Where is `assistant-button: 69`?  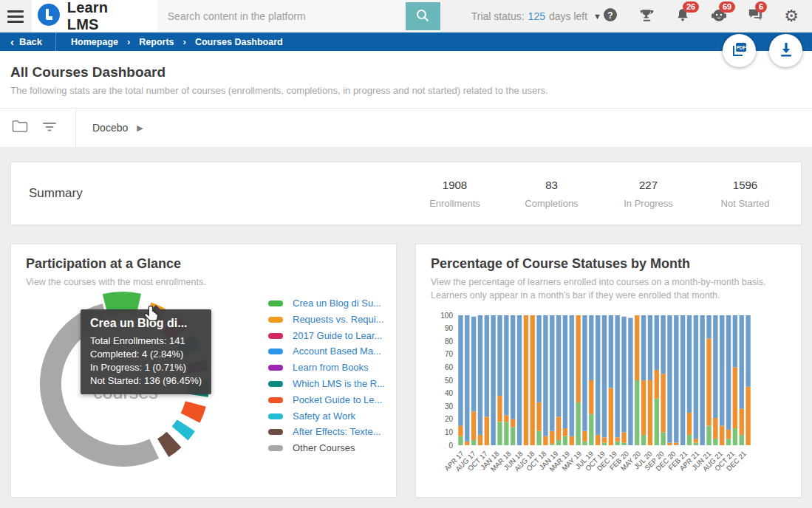
assistant-button: 69 is located at coordinates (719, 16).